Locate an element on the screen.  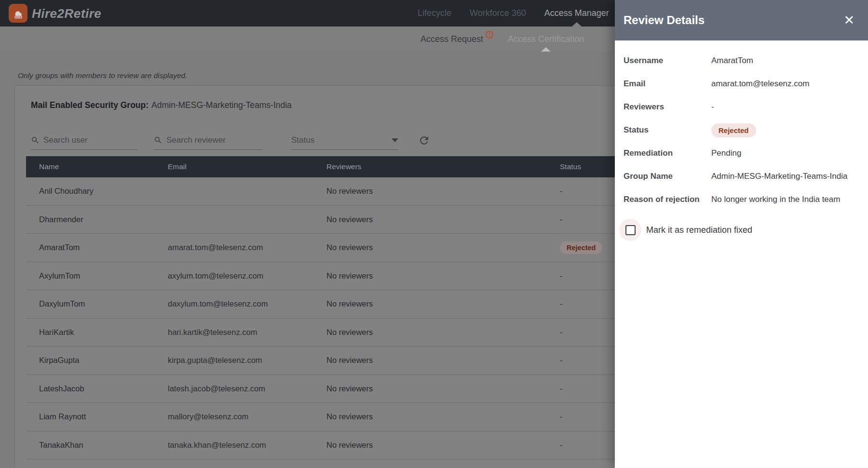
field-value: Admin-MESG-Marketing-Teams-India is located at coordinates (786, 176).